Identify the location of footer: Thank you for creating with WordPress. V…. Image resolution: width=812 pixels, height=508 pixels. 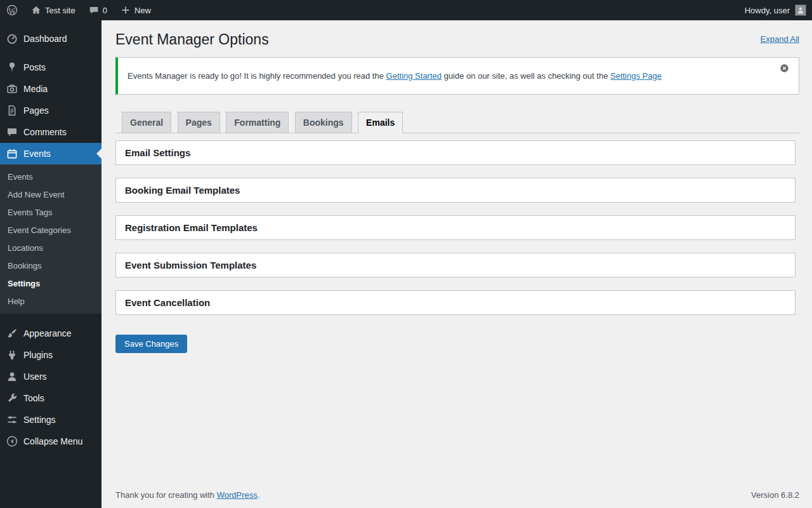
(457, 496).